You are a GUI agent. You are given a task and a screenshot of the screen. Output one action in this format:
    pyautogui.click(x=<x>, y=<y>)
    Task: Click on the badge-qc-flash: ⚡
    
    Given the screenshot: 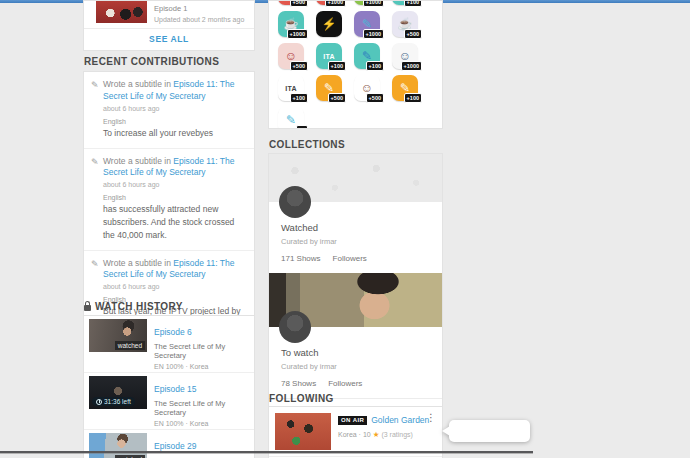 What is the action you would take?
    pyautogui.click(x=329, y=24)
    